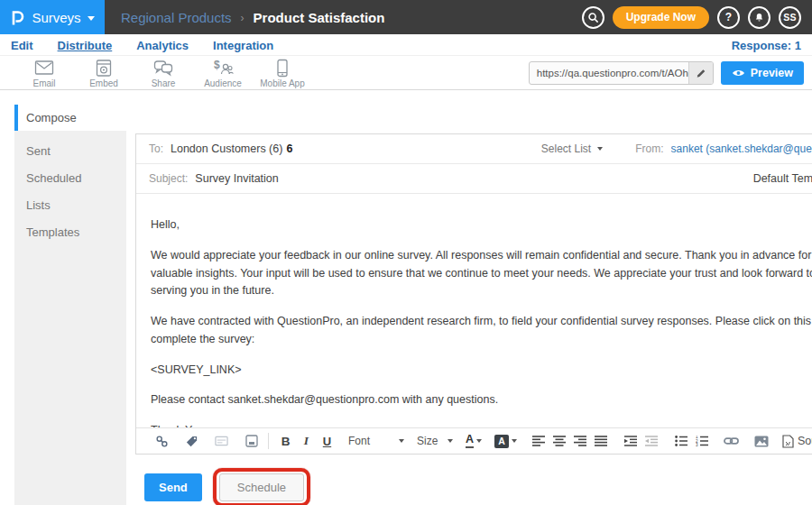 This screenshot has width=812, height=505. I want to click on decrease-indent-button, so click(651, 441).